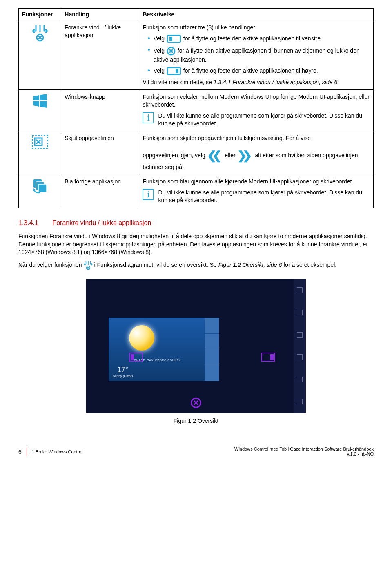 The image size is (392, 565). What do you see at coordinates (174, 39) in the screenshot?
I see `dock-left-icon` at bounding box center [174, 39].